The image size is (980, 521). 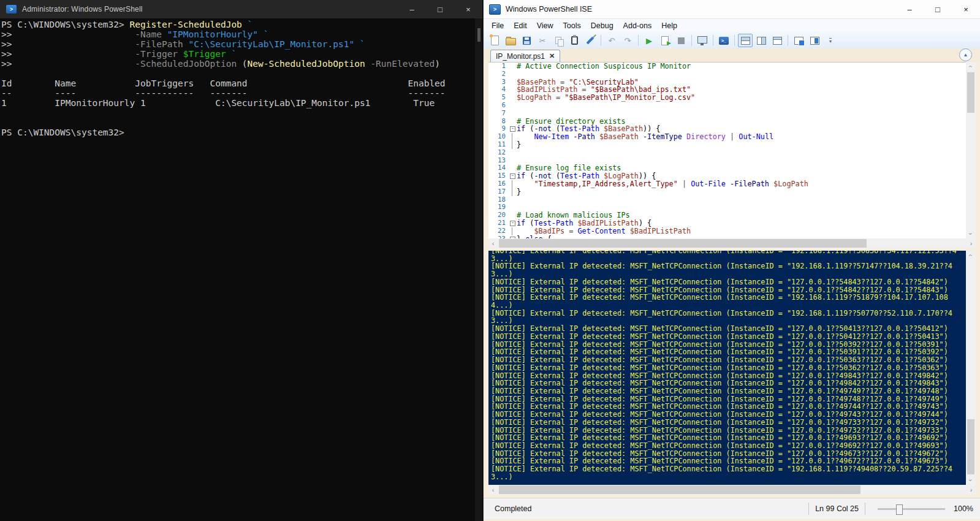 What do you see at coordinates (495, 40) in the screenshot?
I see `new-script-icon` at bounding box center [495, 40].